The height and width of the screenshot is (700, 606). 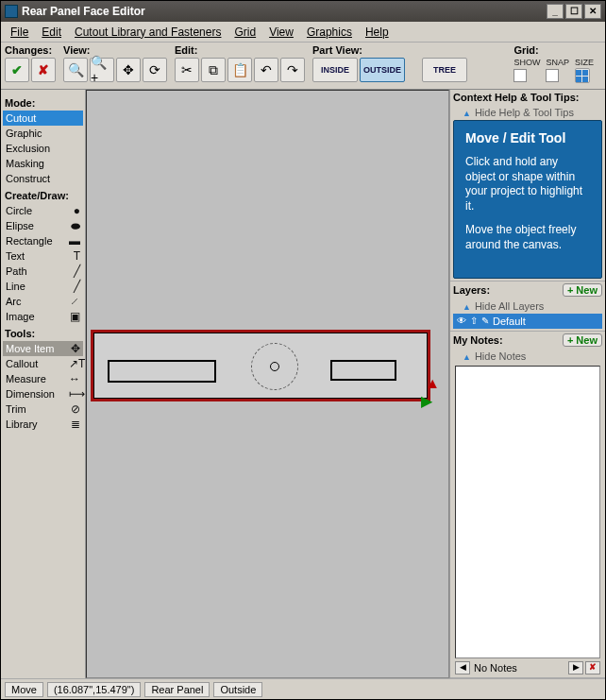 What do you see at coordinates (75, 379) in the screenshot?
I see `measure-icon: ↔` at bounding box center [75, 379].